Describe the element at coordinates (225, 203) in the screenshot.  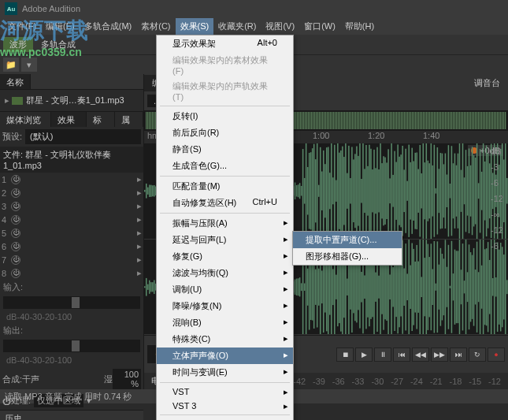
I see `menu-item: 自动修复选区(H)Ctrl+U` at that location.